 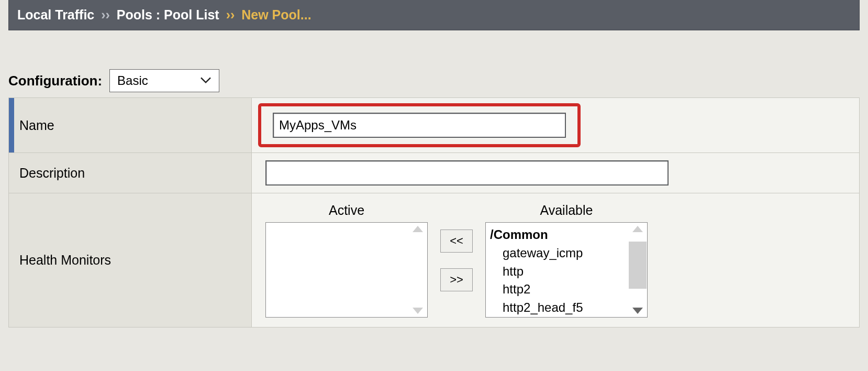 What do you see at coordinates (457, 241) in the screenshot?
I see `move-left-button: <<` at bounding box center [457, 241].